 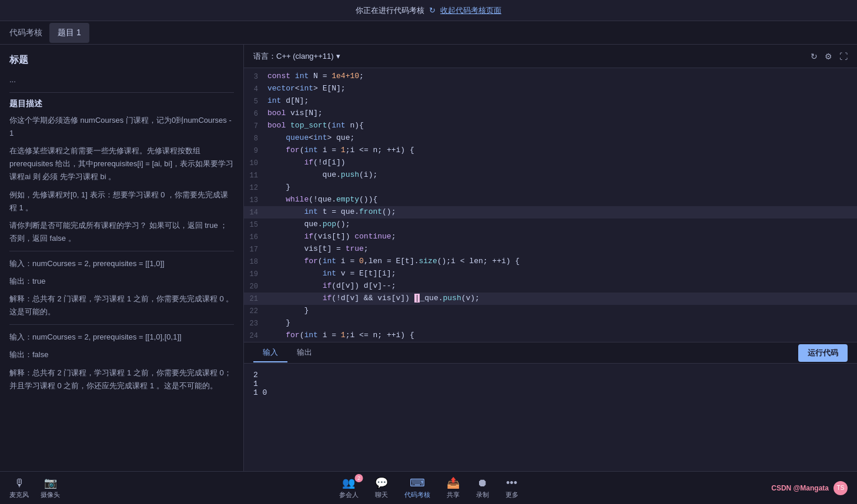 What do you see at coordinates (550, 298) in the screenshot?
I see `code-line-21: 21 if(!d[v] && vis[v]) |_que.push(v);` at bounding box center [550, 298].